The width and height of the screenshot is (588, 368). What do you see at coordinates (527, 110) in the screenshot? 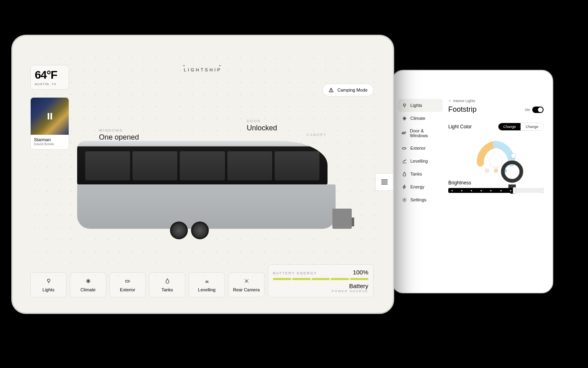
I see `toggle-state-label: On` at bounding box center [527, 110].